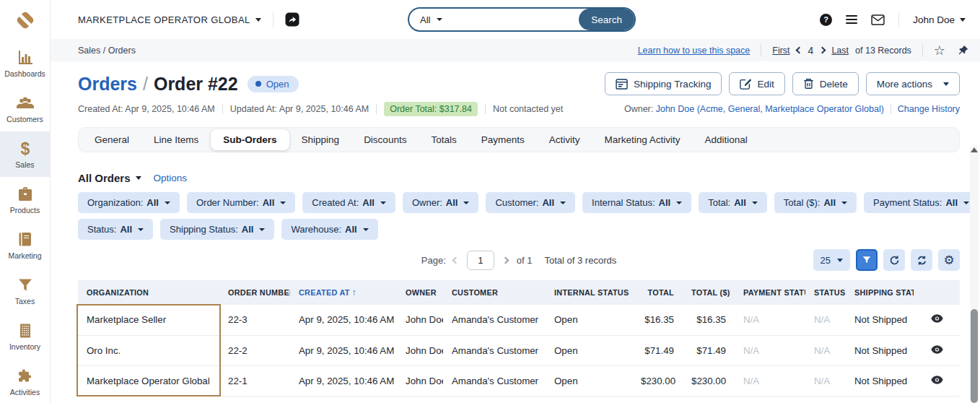  What do you see at coordinates (443, 140) in the screenshot?
I see `tab-totals: Totals` at bounding box center [443, 140].